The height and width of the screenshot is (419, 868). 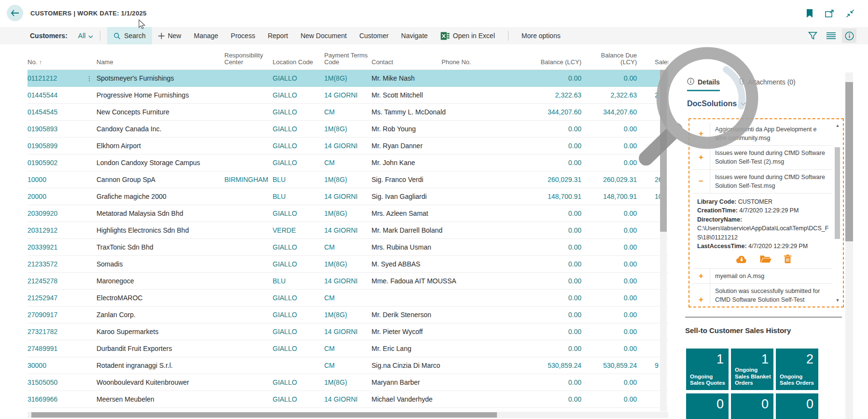 What do you see at coordinates (538, 365) in the screenshot?
I see `cell-balance: 530,859.24` at bounding box center [538, 365].